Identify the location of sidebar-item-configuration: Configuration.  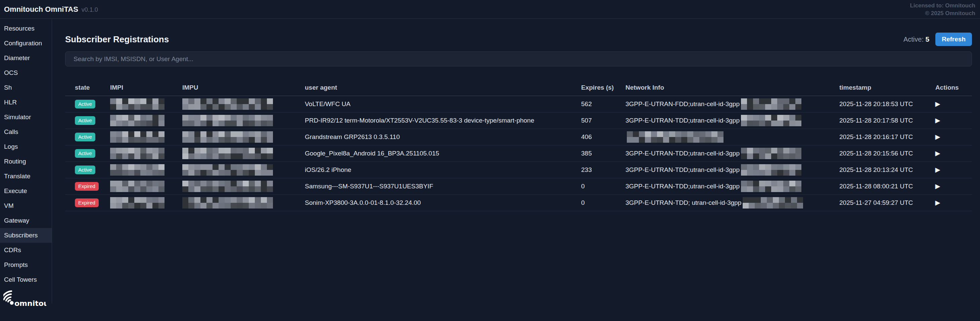
(26, 43).